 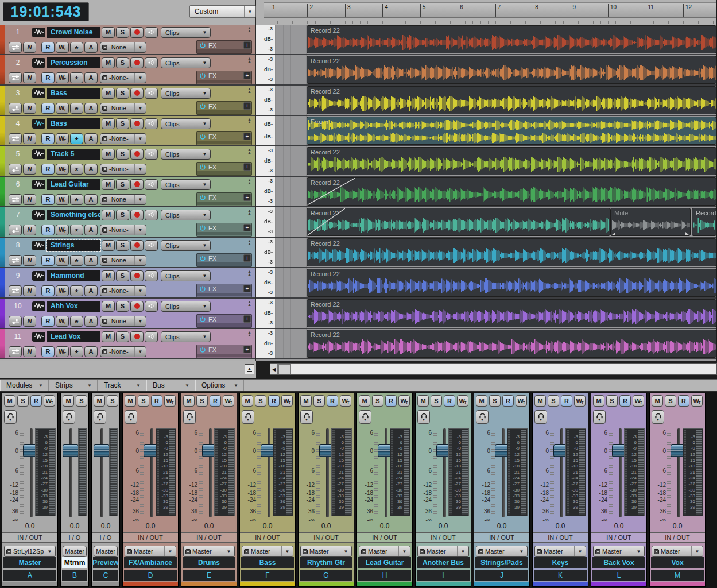 I want to click on timeline-ruler: 123456789101112, so click(x=486, y=13).